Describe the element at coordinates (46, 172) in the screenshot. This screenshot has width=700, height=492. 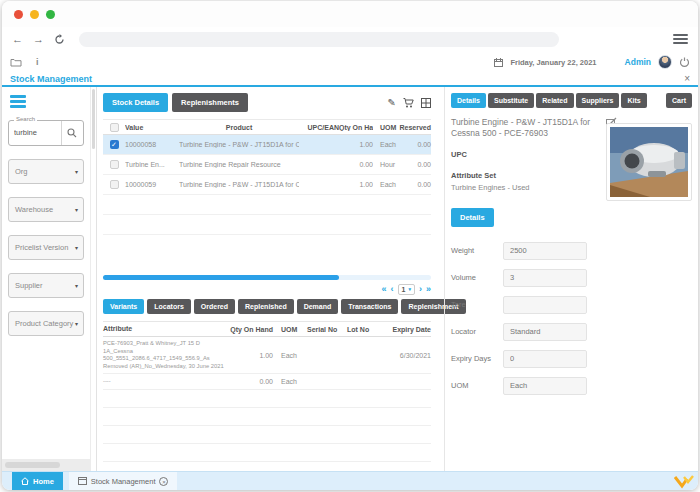
I see `org-dropdown: Org ▾` at that location.